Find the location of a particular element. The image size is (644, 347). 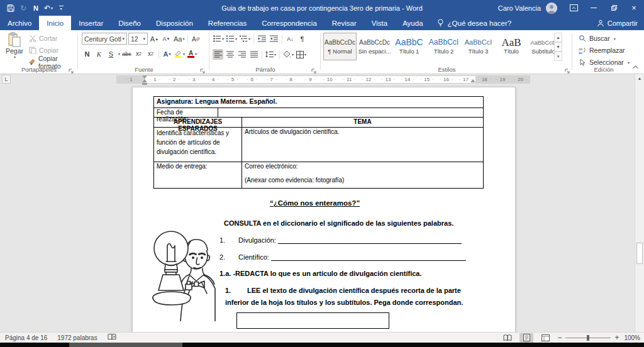

zoom-level: 100% is located at coordinates (632, 338).